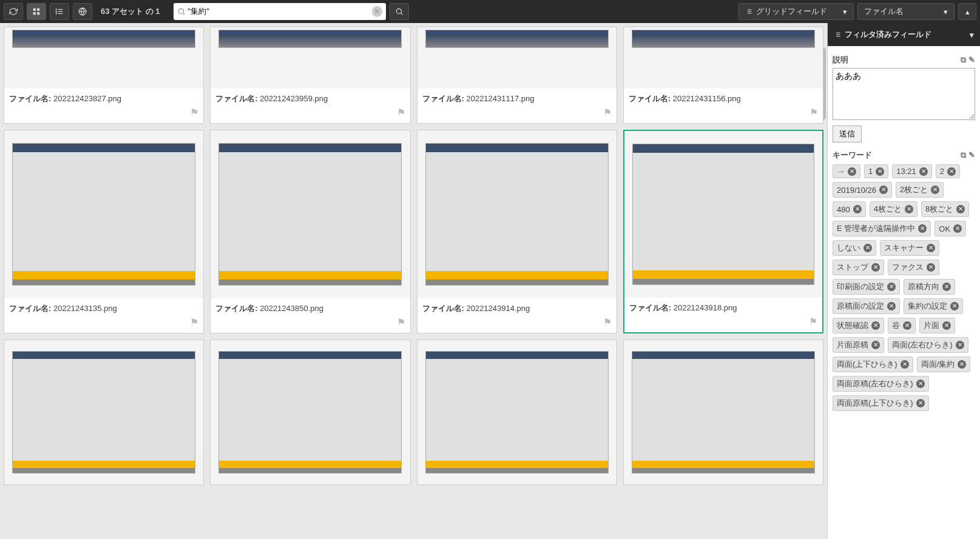 The height and width of the screenshot is (539, 980). What do you see at coordinates (854, 248) in the screenshot?
I see `keyword-tag: しない✕` at bounding box center [854, 248].